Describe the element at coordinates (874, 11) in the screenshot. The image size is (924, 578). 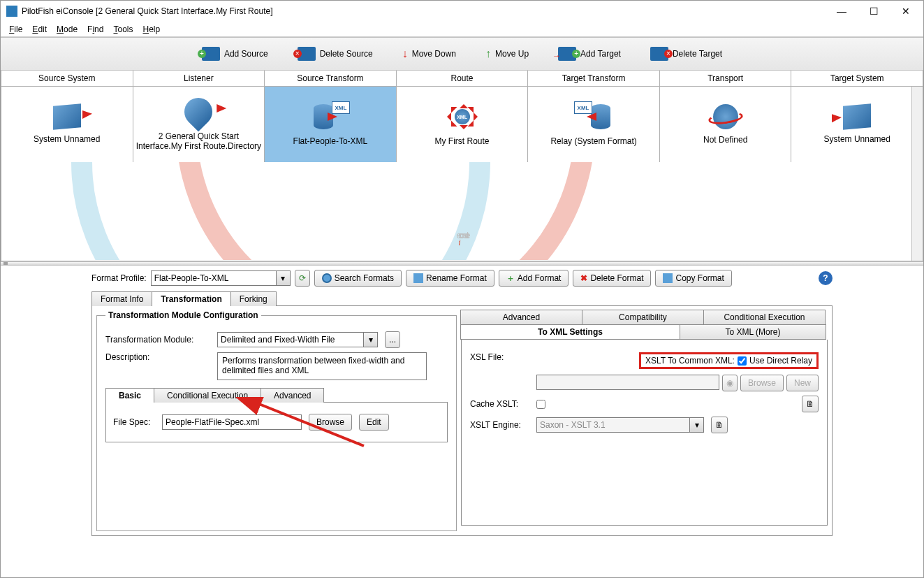
I see `maximize-button: ☐` at that location.